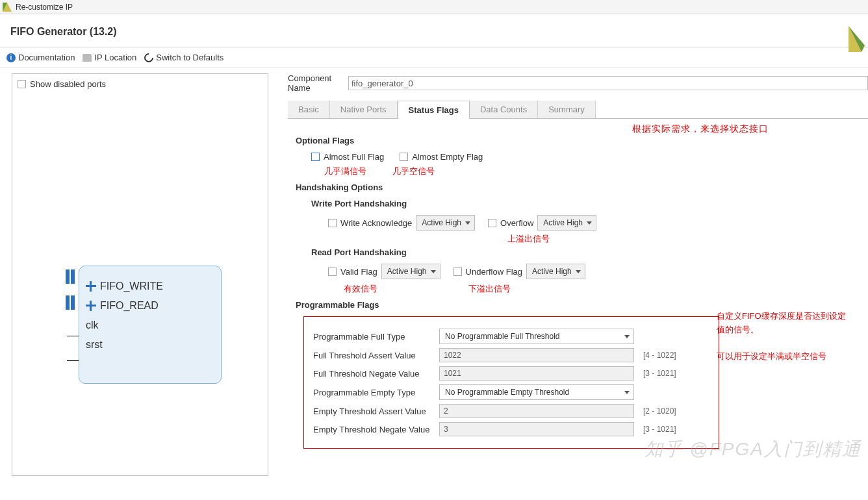  Describe the element at coordinates (404, 157) in the screenshot. I see `almost-empty-checkbox` at that location.